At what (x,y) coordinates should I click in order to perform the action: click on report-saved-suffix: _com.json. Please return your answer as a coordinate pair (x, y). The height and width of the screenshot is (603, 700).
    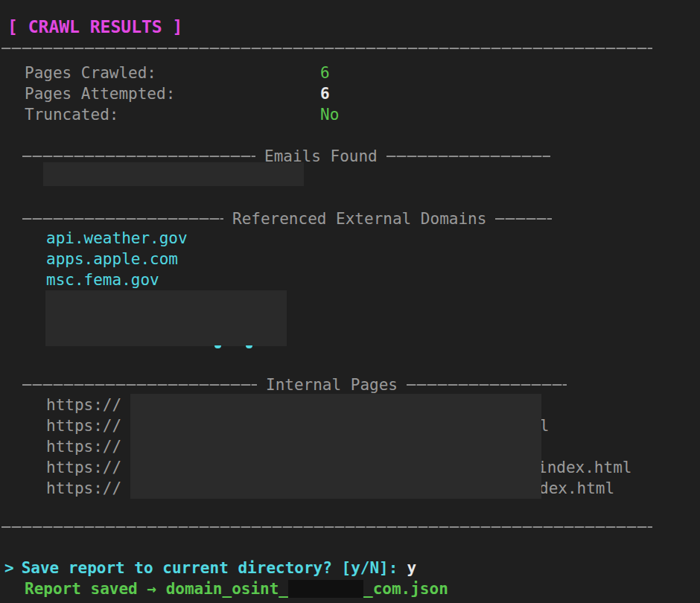
    Looking at the image, I should click on (406, 589).